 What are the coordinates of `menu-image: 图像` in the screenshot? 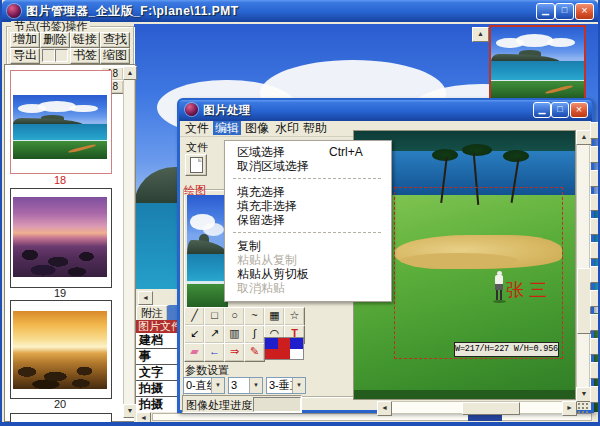 It's located at (257, 128).